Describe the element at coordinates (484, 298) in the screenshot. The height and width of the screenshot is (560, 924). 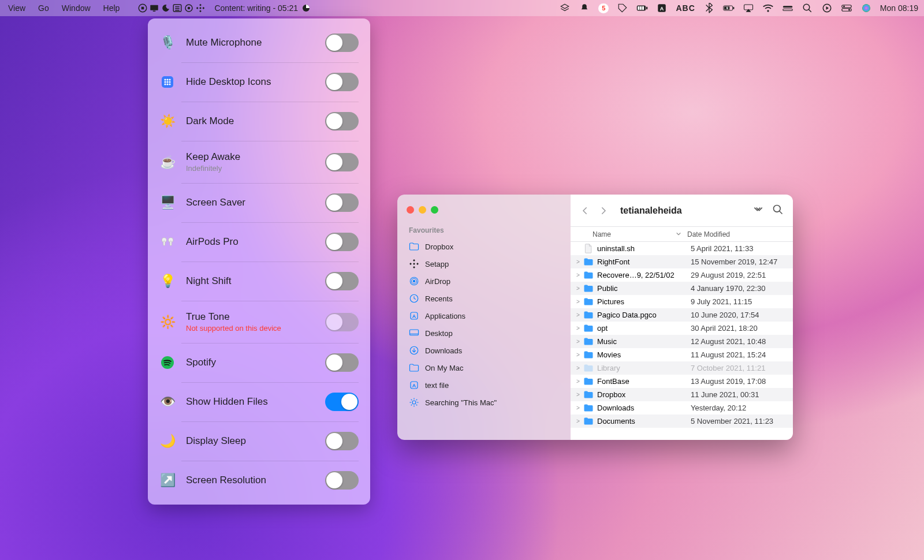
I see `sidebar-item-recents: Recents` at that location.